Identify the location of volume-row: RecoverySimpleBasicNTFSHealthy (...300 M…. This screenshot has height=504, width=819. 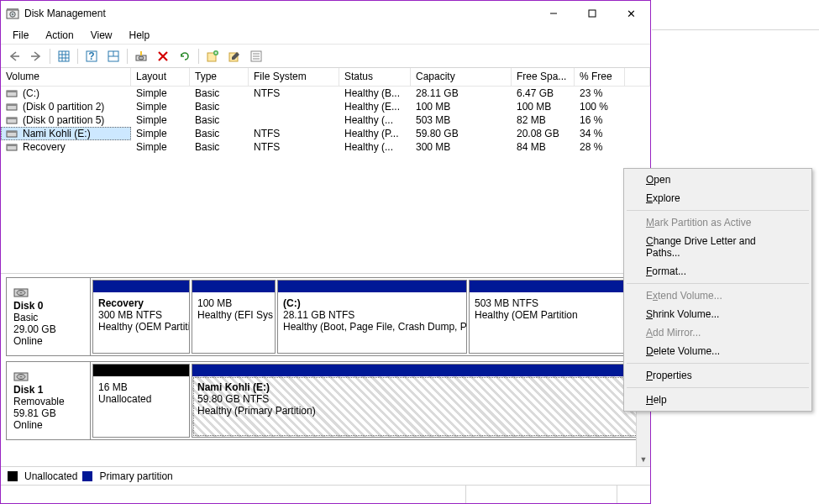
(326, 147).